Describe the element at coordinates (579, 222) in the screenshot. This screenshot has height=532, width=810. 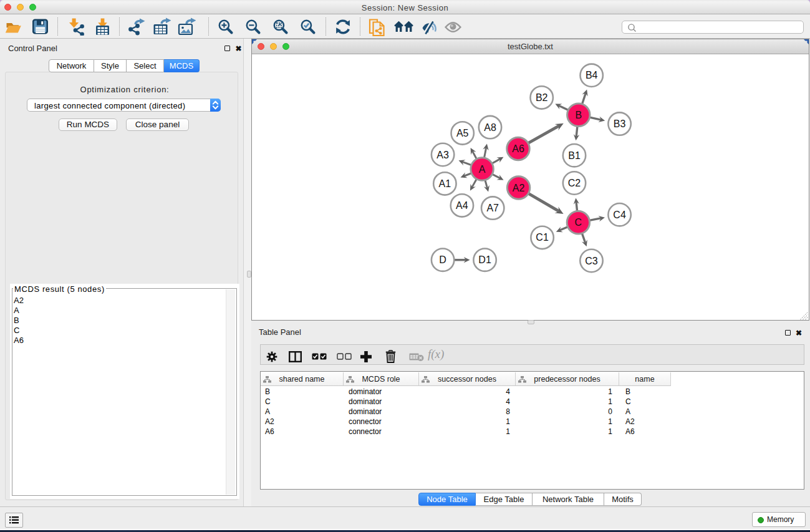
I see `svg-text: C` at that location.